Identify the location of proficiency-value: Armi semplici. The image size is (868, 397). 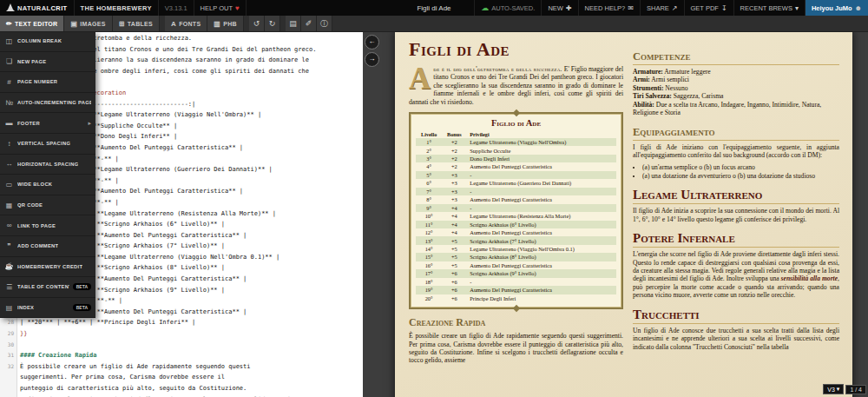
(670, 80).